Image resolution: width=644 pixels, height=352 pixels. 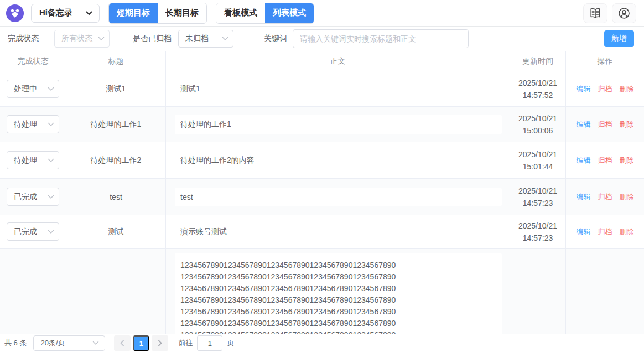 I want to click on tab-long-term-goals: 长期目标, so click(x=182, y=13).